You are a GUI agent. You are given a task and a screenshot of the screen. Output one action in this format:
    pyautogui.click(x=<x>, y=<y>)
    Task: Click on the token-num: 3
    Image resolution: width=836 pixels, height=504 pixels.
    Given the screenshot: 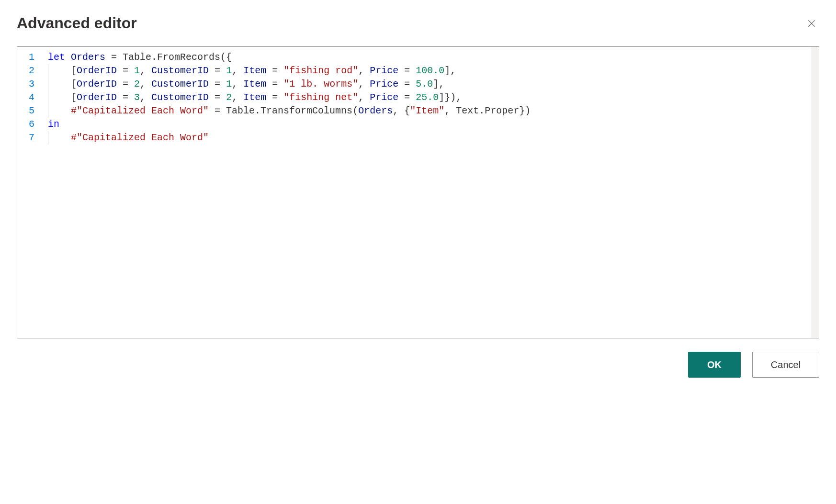 What is the action you would take?
    pyautogui.click(x=137, y=98)
    